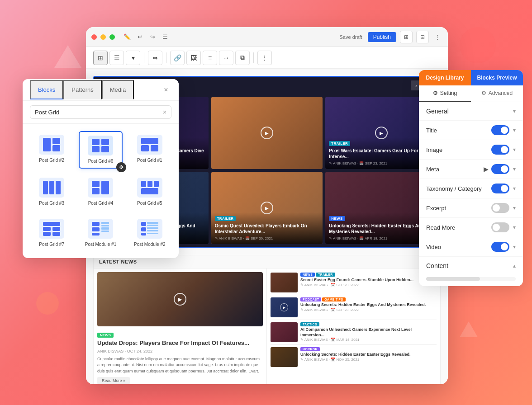 The width and height of the screenshot is (532, 405). What do you see at coordinates (100, 58) in the screenshot?
I see `grid-view-btn: ⊞` at bounding box center [100, 58].